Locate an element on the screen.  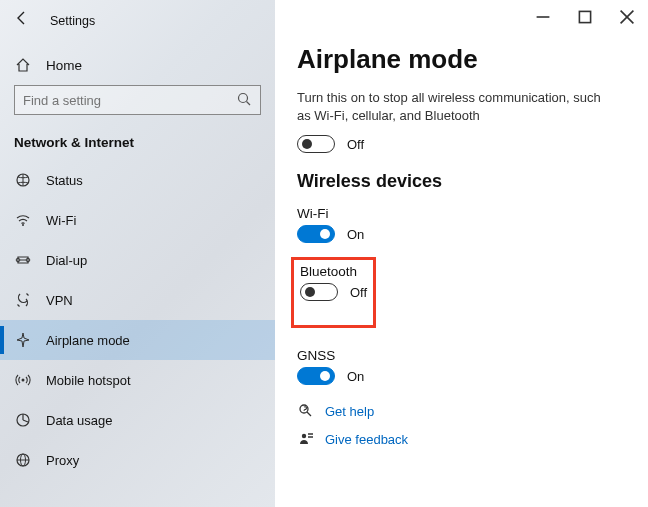
home-nav: Home is located at coordinates (138, 66).